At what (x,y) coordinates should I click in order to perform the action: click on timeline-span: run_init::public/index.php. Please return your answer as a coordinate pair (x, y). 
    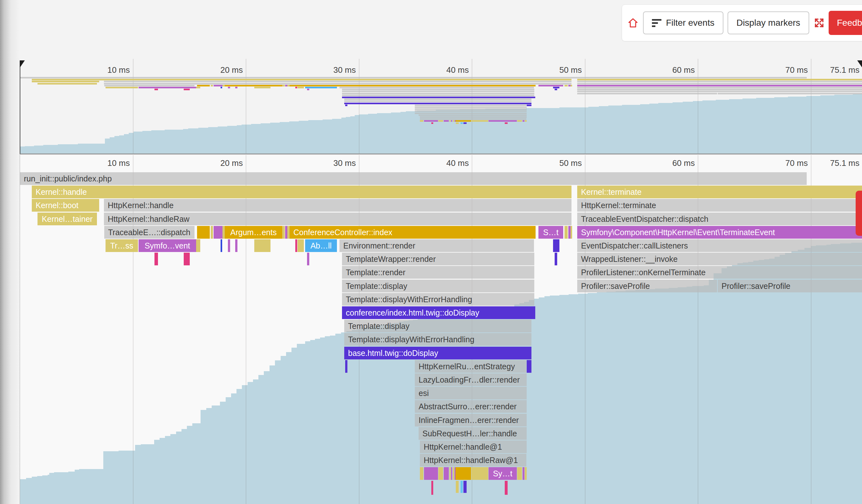
    Looking at the image, I should click on (413, 178).